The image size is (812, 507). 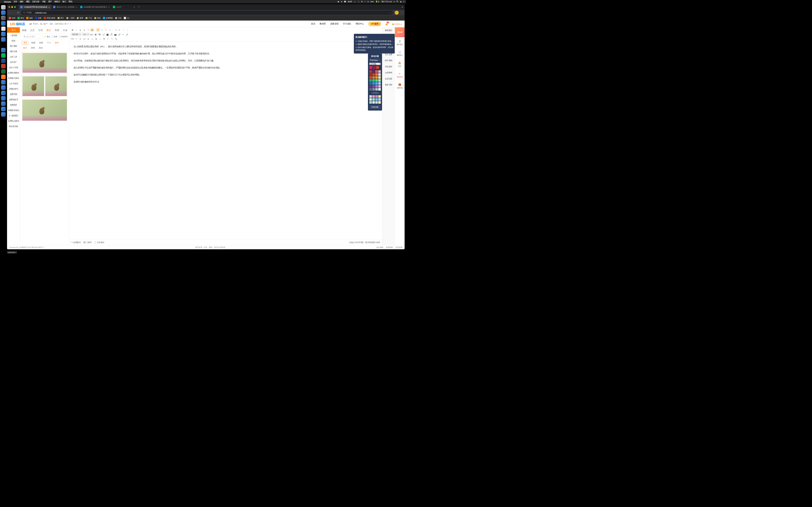 I want to click on new-tab-button: +, so click(x=139, y=7).